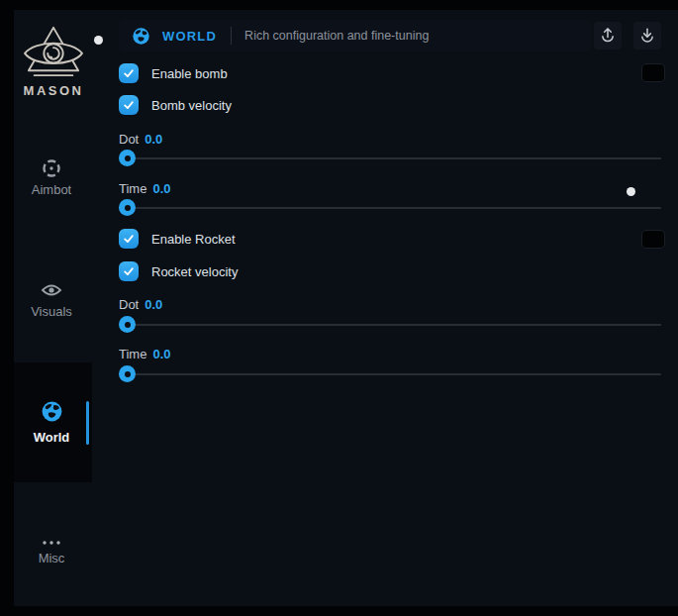  What do you see at coordinates (190, 73) in the screenshot?
I see `checkbox-label: Enable bomb` at bounding box center [190, 73].